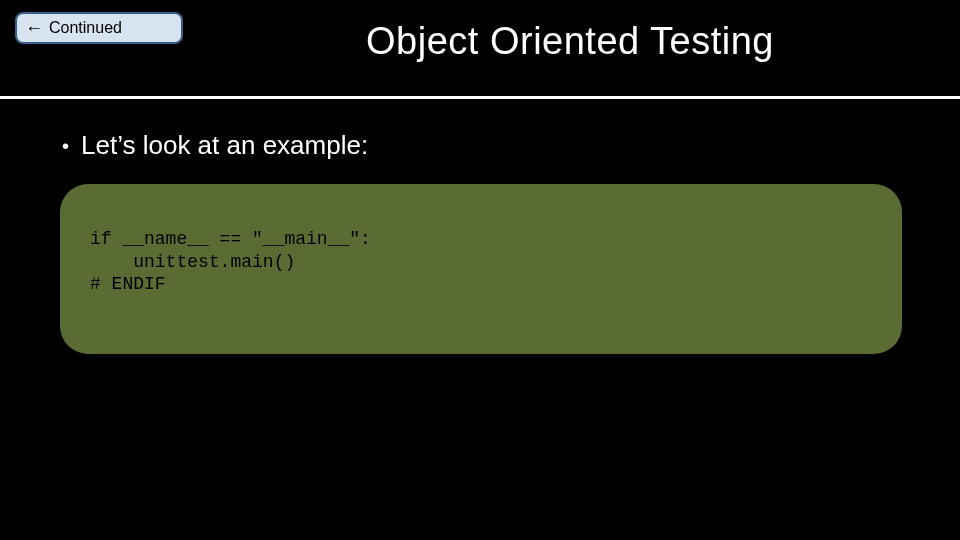  What do you see at coordinates (86, 28) in the screenshot?
I see `continued-label: Continued` at bounding box center [86, 28].